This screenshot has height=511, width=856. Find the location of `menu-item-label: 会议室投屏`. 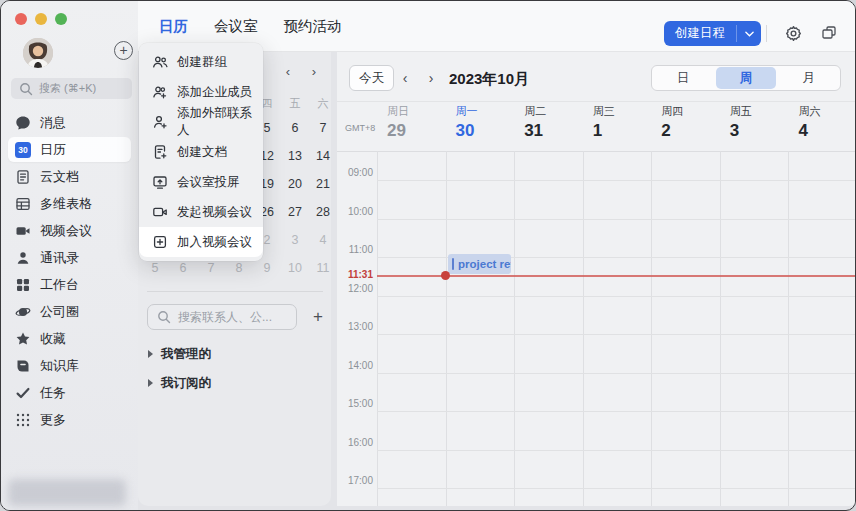

menu-item-label: 会议室投屏 is located at coordinates (208, 182).